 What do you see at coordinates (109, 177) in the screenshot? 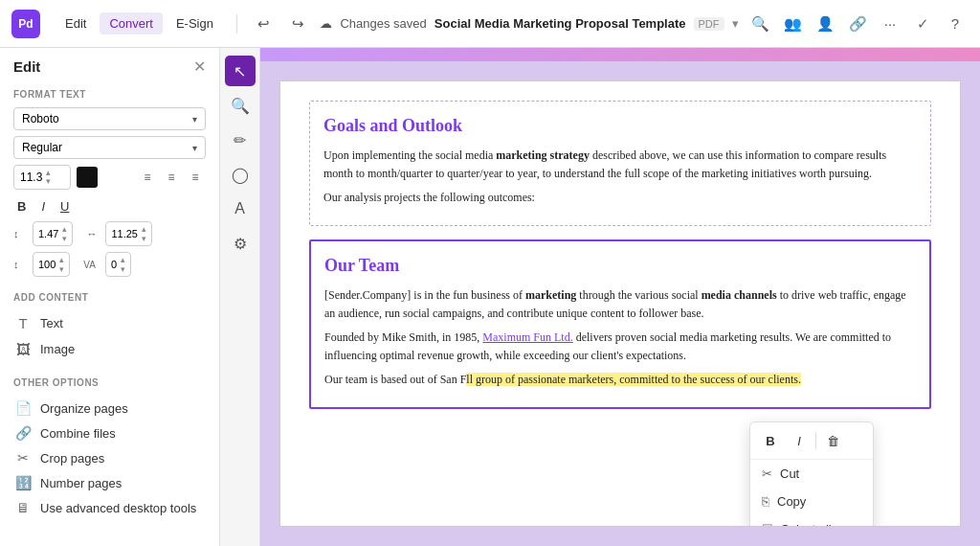
I see `font-size-row: 11.3 ▴▾ ≡ ≡ ≡` at bounding box center [109, 177].